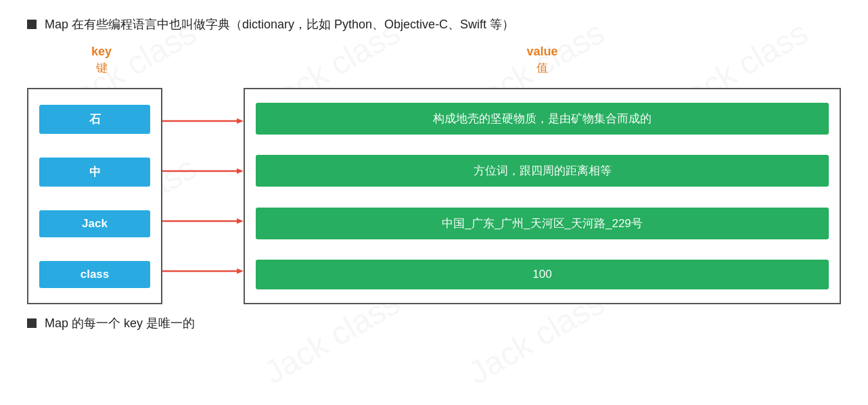  What do you see at coordinates (543, 275) in the screenshot?
I see `value-item-4: 100` at bounding box center [543, 275].